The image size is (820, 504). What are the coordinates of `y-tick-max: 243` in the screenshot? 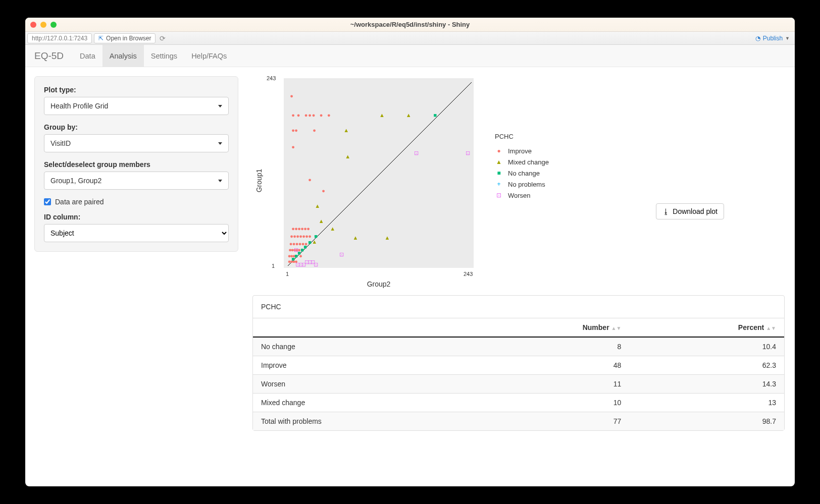 It's located at (271, 78).